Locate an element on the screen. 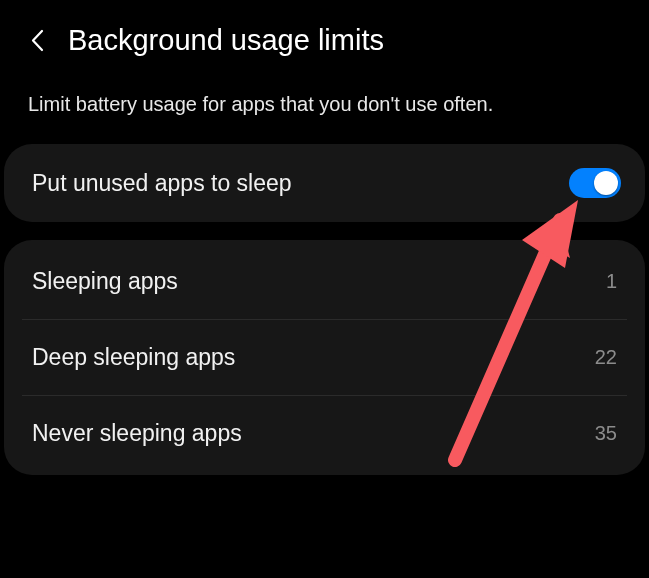 This screenshot has height=578, width=649. list-item-deep-sleeping-apps: Deep sleeping apps 22 is located at coordinates (324, 357).